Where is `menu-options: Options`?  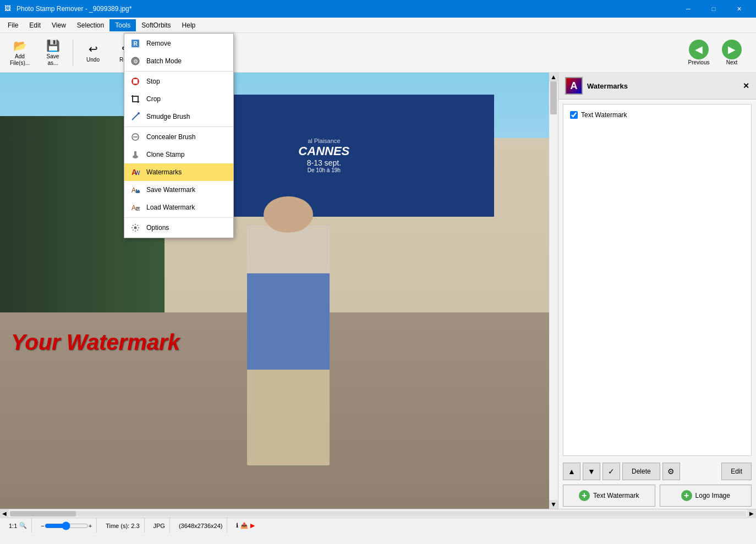
menu-options: Options is located at coordinates (179, 228).